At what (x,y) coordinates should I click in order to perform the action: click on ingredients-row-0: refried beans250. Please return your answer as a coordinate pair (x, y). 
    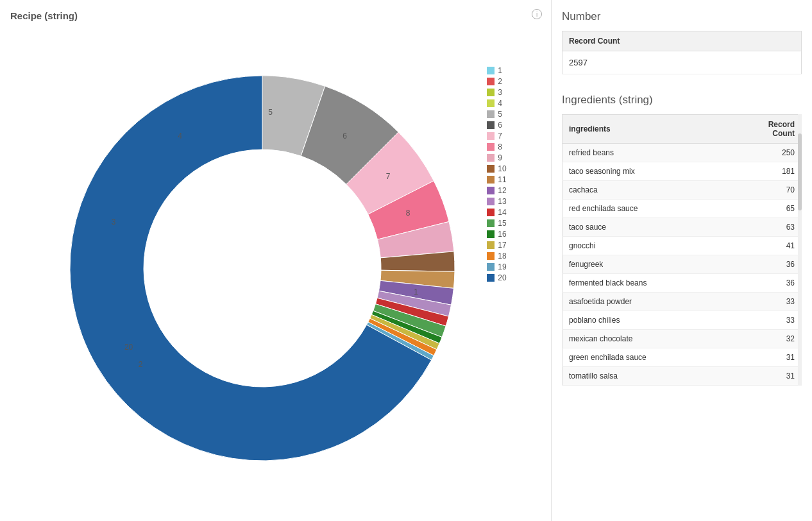
    Looking at the image, I should click on (682, 153).